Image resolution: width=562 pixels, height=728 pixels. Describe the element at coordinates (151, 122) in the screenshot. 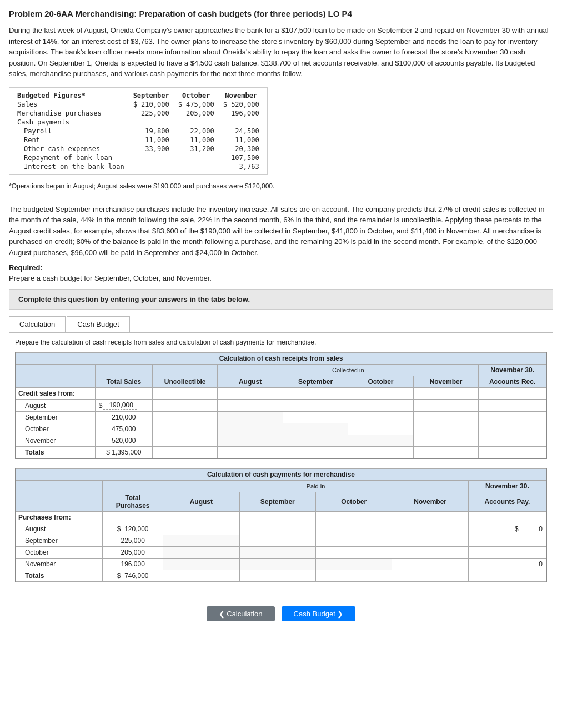

I see `budgeted-row-cashpay-sep` at that location.